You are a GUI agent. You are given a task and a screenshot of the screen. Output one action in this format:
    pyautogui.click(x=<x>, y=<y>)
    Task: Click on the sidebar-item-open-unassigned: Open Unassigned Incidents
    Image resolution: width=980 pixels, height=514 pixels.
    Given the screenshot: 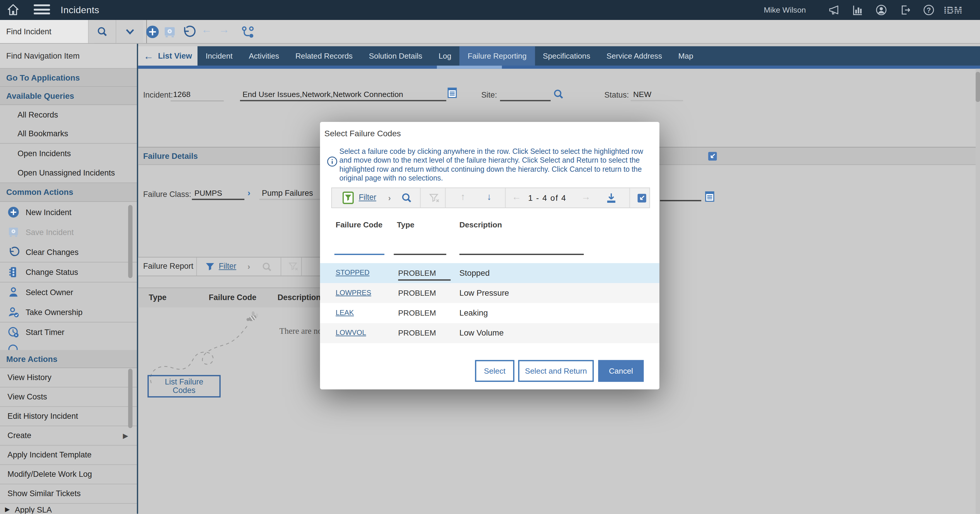 What is the action you would take?
    pyautogui.click(x=68, y=173)
    